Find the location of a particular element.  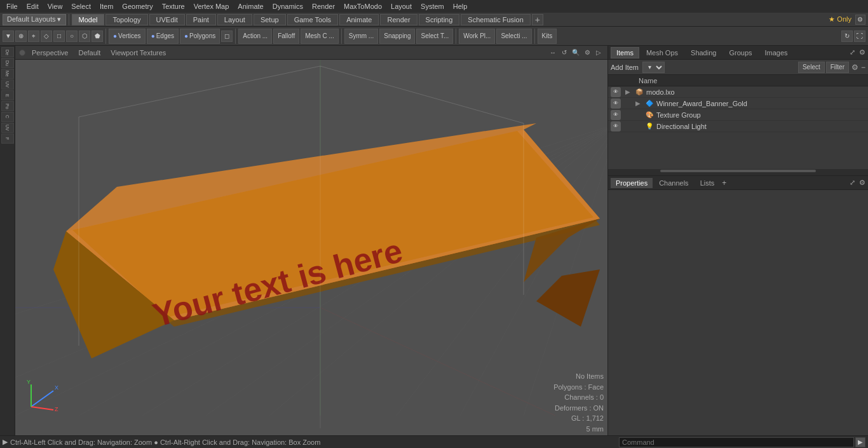

layout-dropdown: Default Layouts ▾ is located at coordinates (34, 20).